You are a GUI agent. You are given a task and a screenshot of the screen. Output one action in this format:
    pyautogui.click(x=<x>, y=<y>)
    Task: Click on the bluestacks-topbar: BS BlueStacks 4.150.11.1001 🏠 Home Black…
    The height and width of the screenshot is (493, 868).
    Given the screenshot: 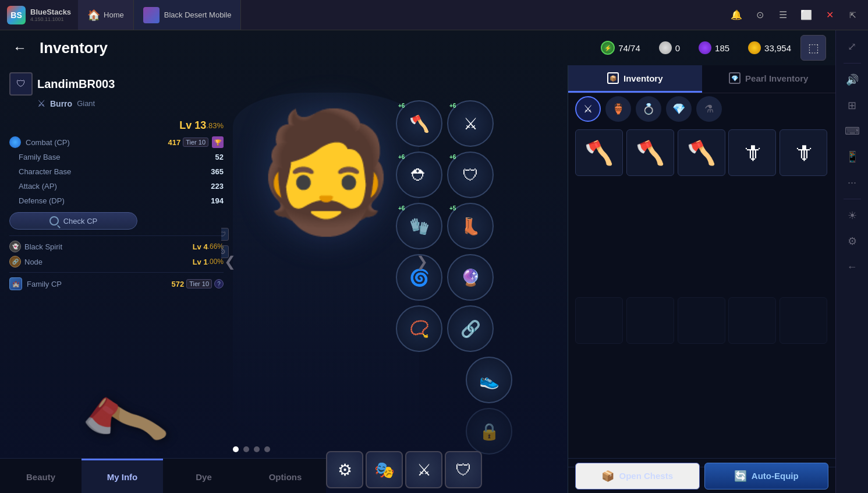 What is the action you would take?
    pyautogui.click(x=434, y=15)
    